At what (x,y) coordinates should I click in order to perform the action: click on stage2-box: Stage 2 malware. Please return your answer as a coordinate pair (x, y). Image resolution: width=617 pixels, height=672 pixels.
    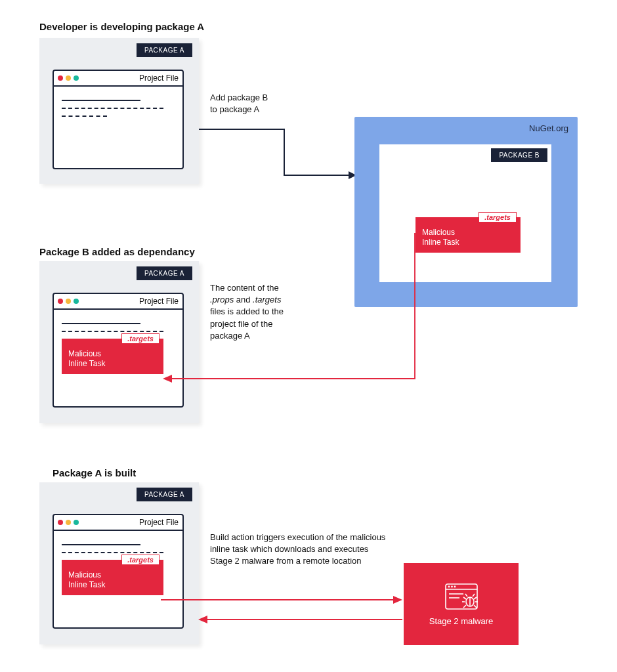
    Looking at the image, I should click on (461, 604).